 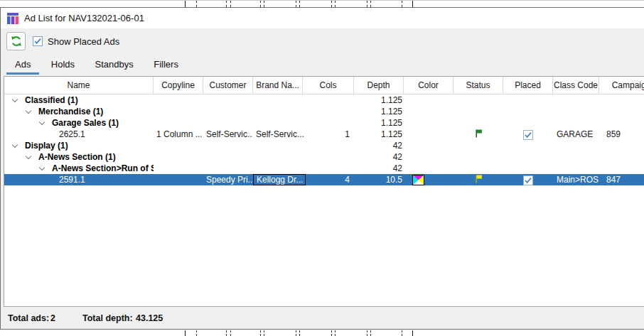 What do you see at coordinates (324, 123) in the screenshot?
I see `table-row-group-garage-sales: Garage Sales (1) 1.125` at bounding box center [324, 123].